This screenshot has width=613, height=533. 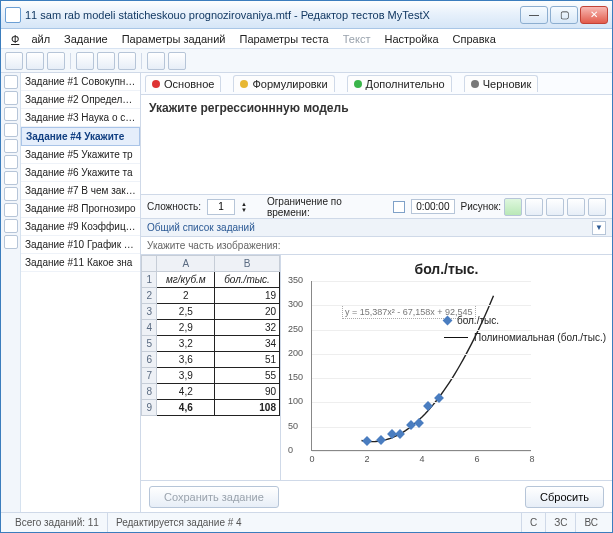 I want to click on task-row: Задание #1 Совокупность, so click(x=80, y=82).